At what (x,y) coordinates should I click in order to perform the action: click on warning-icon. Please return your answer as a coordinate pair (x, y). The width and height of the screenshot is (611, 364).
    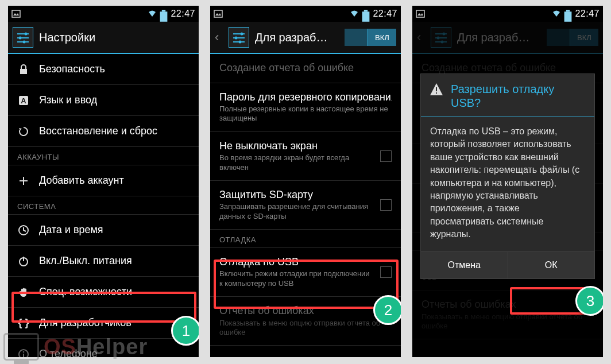
    Looking at the image, I should click on (436, 91).